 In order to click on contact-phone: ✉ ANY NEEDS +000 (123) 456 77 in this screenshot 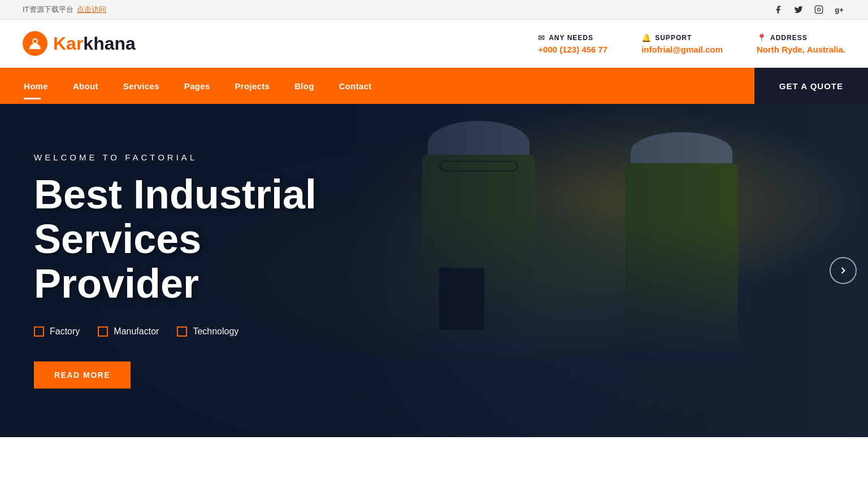, I will do `click(573, 44)`.